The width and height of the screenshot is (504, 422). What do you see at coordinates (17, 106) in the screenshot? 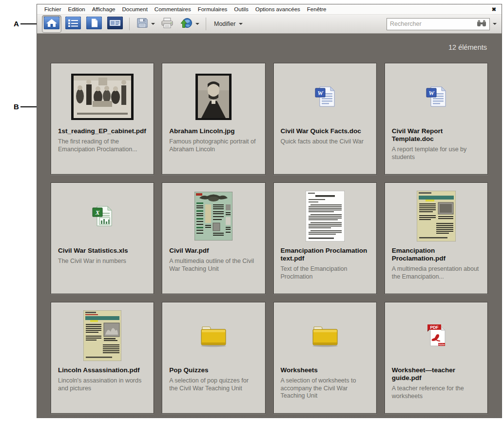
I see `figure-label-b: B` at bounding box center [17, 106].